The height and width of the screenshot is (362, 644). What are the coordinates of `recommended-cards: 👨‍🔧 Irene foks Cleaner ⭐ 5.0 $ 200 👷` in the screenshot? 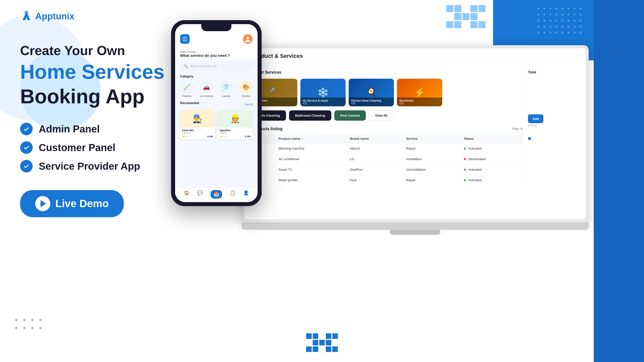 It's located at (216, 125).